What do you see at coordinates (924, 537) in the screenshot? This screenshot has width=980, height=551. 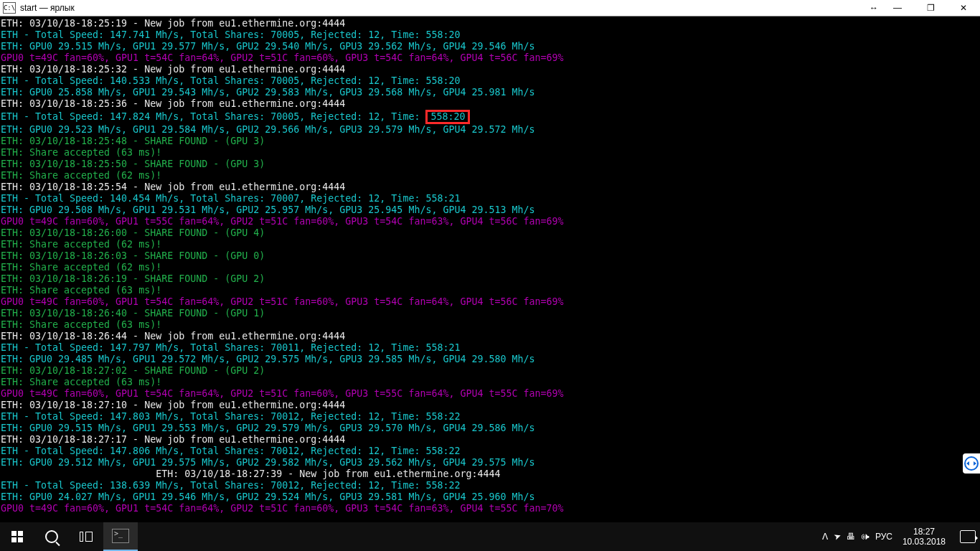 I see `tray-clock: 18:27 10.03.2018` at bounding box center [924, 537].